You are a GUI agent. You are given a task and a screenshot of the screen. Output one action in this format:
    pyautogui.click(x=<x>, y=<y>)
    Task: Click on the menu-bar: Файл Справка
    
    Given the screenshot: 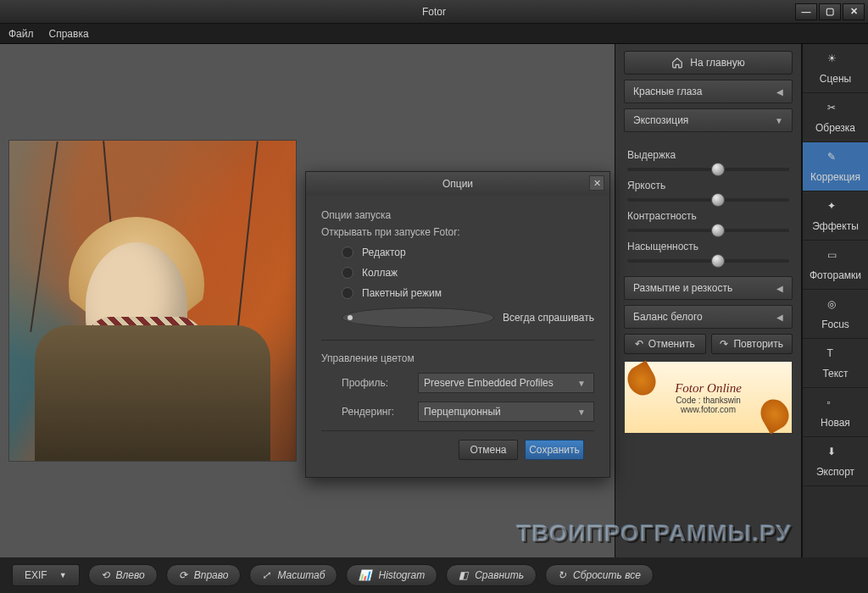 What is the action you would take?
    pyautogui.click(x=434, y=34)
    